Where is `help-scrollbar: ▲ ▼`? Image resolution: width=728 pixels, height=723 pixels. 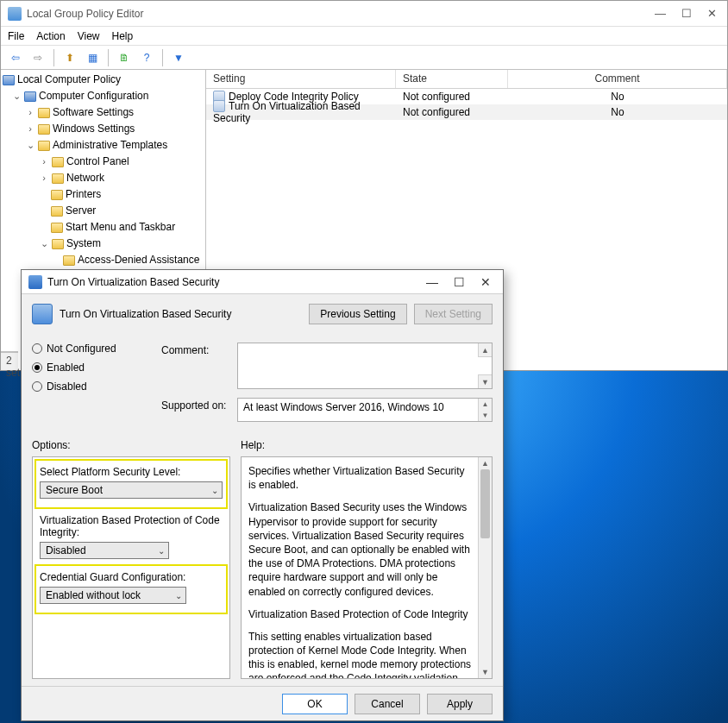
help-scrollbar: ▲ ▼ is located at coordinates (485, 568).